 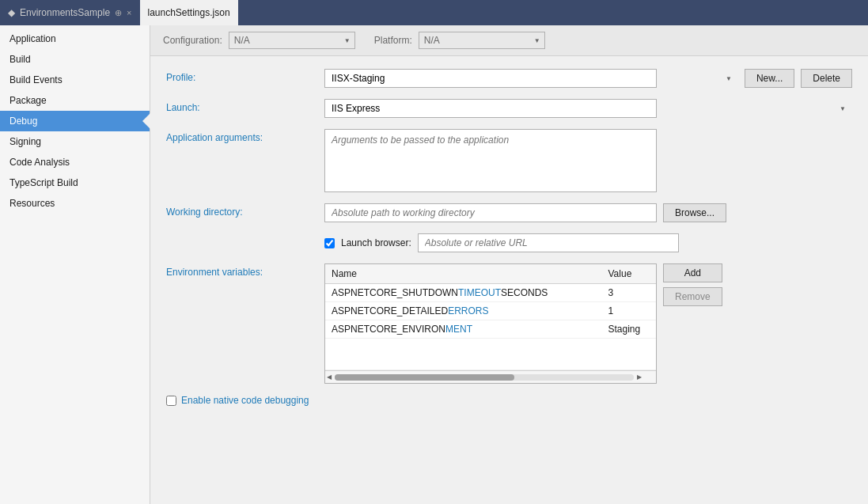 I want to click on native-debug-row: Enable native code debugging, so click(x=510, y=400).